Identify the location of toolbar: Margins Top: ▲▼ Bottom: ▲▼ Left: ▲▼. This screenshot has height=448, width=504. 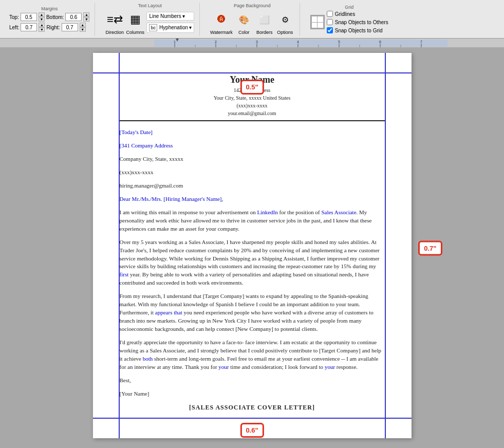
(252, 20).